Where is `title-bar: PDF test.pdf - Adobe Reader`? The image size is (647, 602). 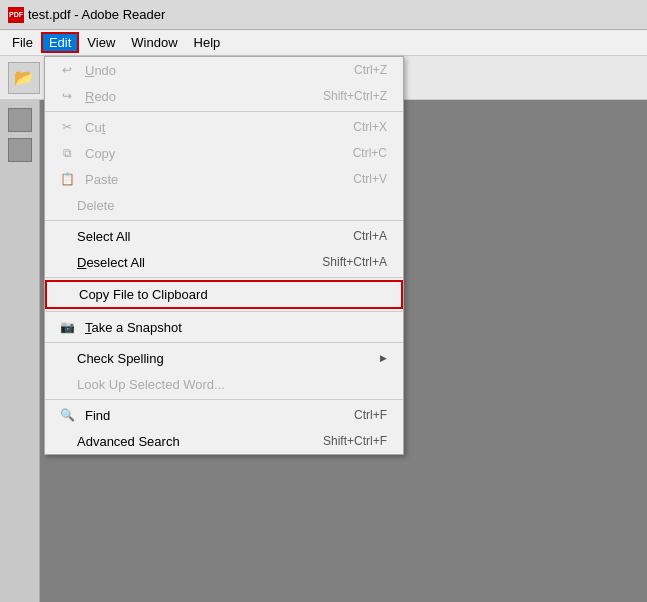
title-bar: PDF test.pdf - Adobe Reader is located at coordinates (324, 15).